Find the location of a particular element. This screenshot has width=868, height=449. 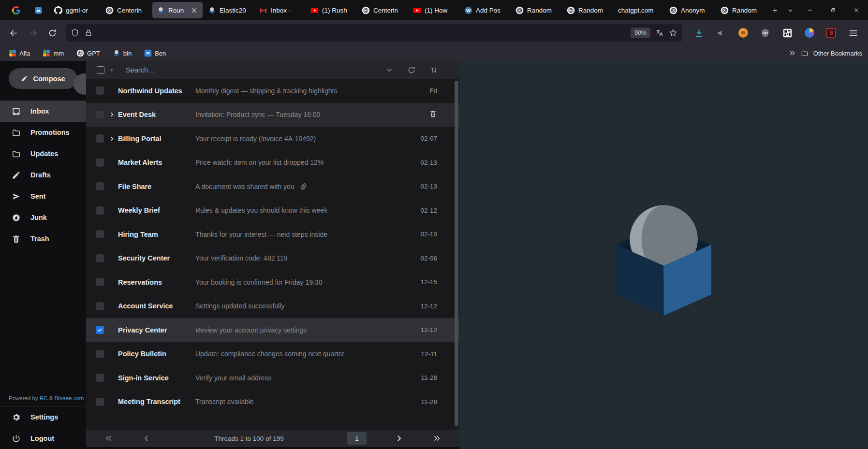

mail-row: Market AlertsPrice watch: item on your l… is located at coordinates (273, 163).